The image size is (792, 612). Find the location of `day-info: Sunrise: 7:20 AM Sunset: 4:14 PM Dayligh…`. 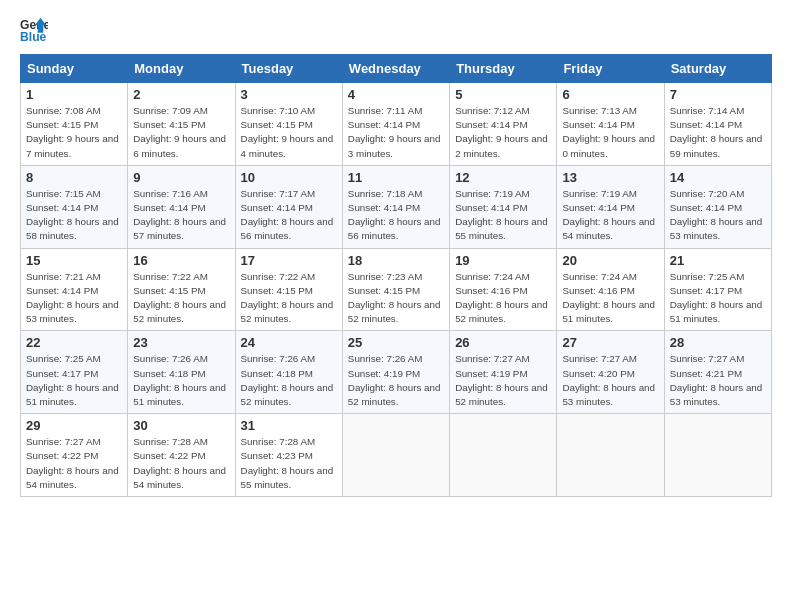

day-info: Sunrise: 7:20 AM Sunset: 4:14 PM Dayligh… is located at coordinates (718, 216).